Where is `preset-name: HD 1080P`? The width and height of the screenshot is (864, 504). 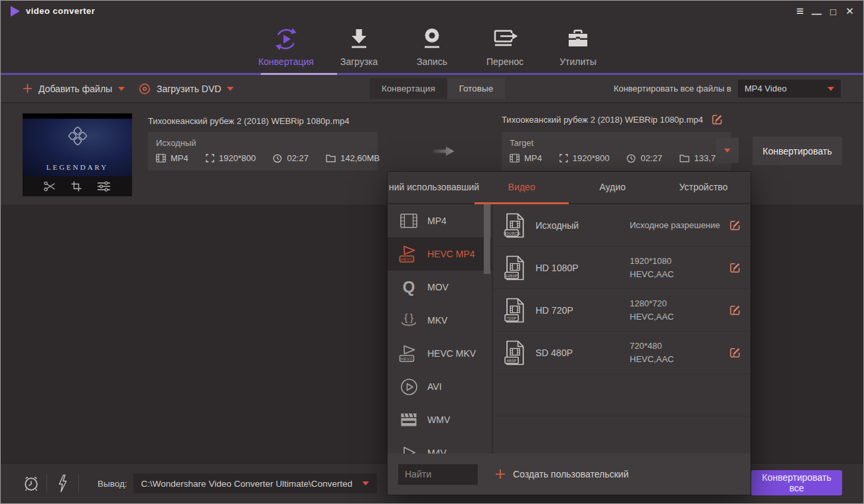
preset-name: HD 1080P is located at coordinates (557, 268).